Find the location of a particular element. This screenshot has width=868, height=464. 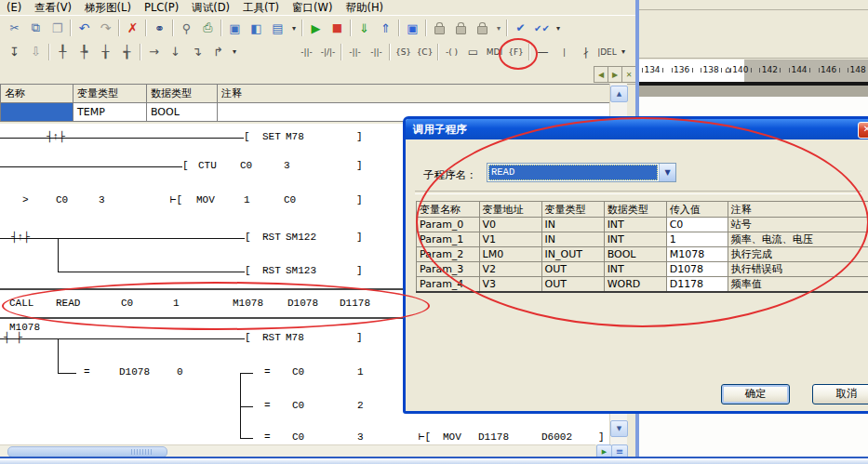

cancel-button: 取消 is located at coordinates (840, 394).